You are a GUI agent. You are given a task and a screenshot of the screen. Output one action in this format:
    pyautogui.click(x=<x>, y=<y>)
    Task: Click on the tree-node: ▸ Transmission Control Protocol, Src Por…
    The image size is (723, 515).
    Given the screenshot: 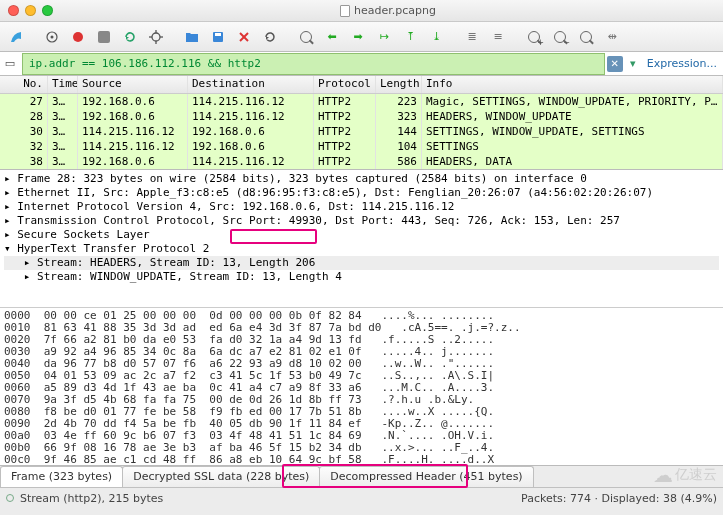 What is the action you would take?
    pyautogui.click(x=362, y=221)
    